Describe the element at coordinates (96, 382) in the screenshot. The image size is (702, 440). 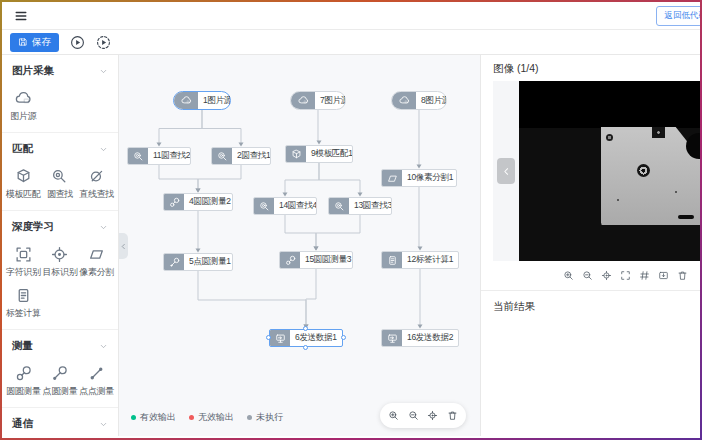
I see `sidebar-item-点点测量: 点点测量` at that location.